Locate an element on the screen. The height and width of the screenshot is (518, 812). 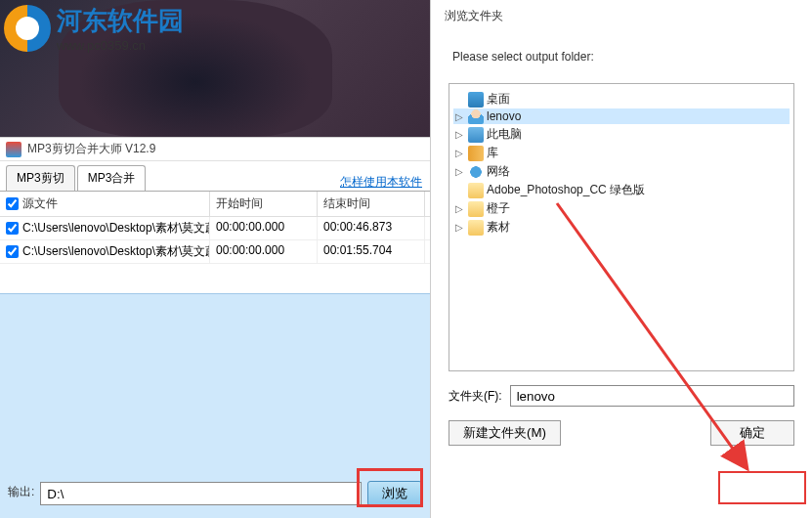
end-time: 00:00:46.873 is located at coordinates (371, 229).